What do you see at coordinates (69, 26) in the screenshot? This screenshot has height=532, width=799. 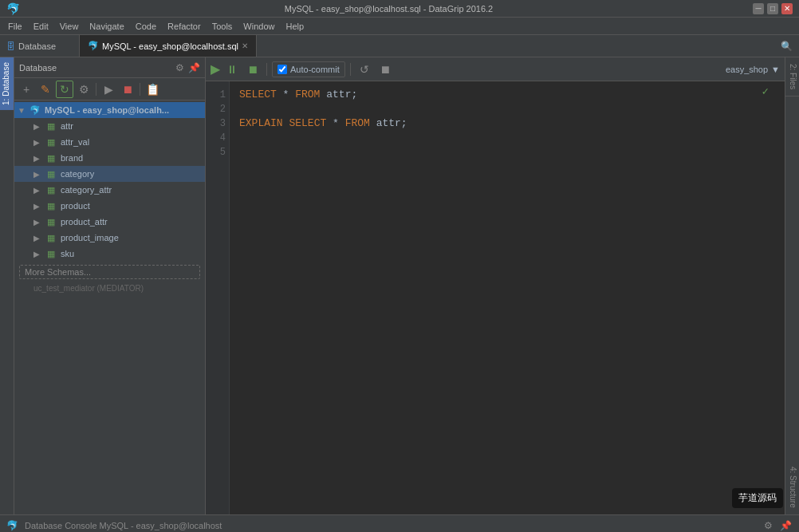 I see `menu-view: View` at bounding box center [69, 26].